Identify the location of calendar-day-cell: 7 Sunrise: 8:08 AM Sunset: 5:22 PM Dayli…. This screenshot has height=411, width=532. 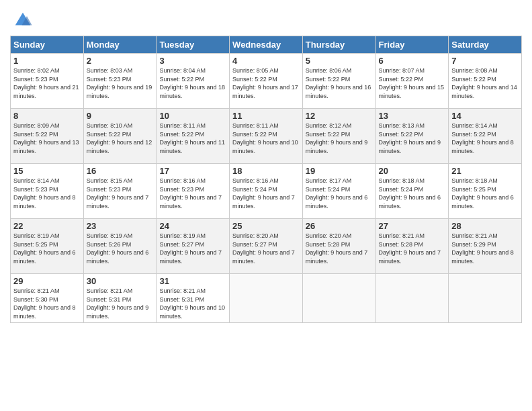
(485, 81).